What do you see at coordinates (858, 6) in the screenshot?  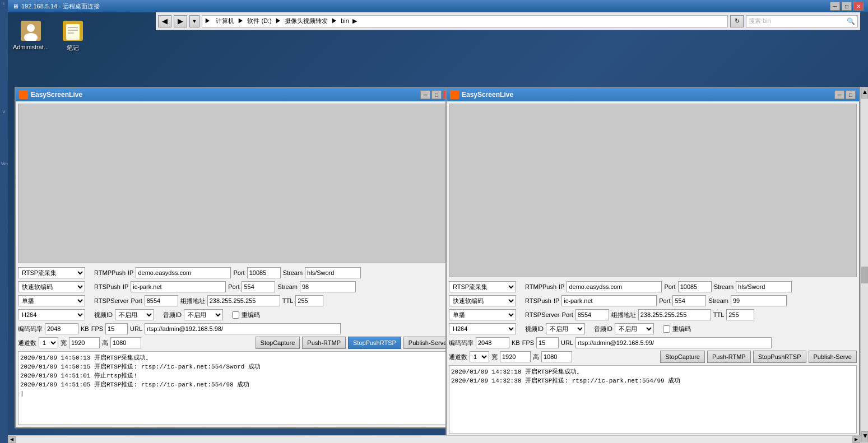 I see `rdp-close-btn: ✕` at bounding box center [858, 6].